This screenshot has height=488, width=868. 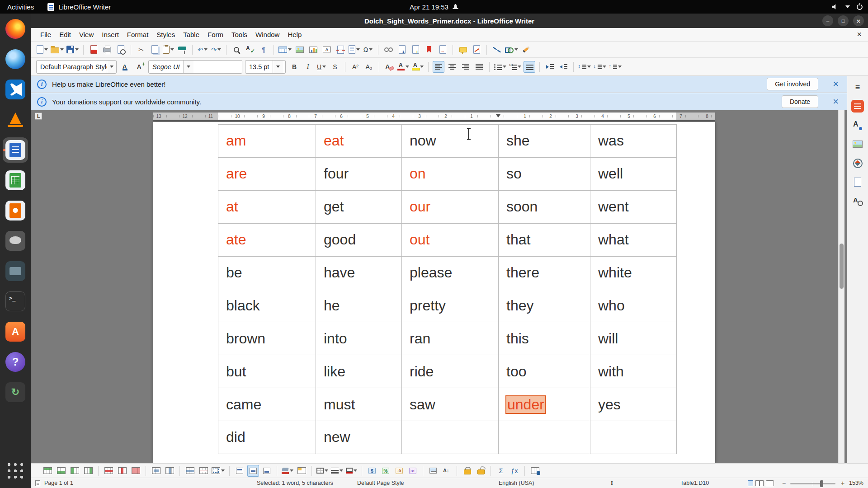 I want to click on table-cell: four, so click(x=359, y=174).